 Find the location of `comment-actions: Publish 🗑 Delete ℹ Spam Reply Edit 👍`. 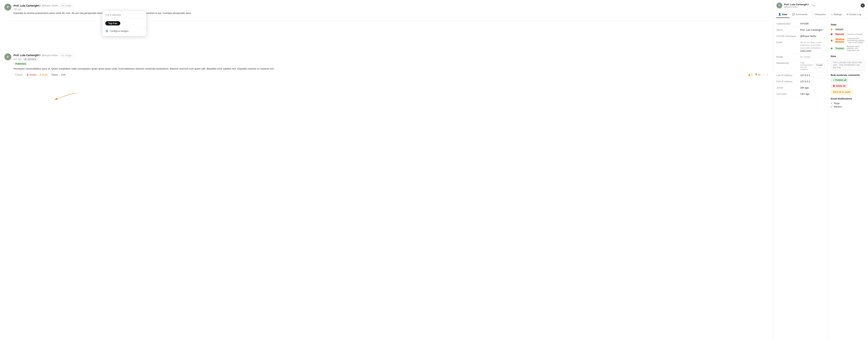

comment-actions: Publish 🗑 Delete ℹ Spam Reply Edit 👍 is located at coordinates (391, 75).